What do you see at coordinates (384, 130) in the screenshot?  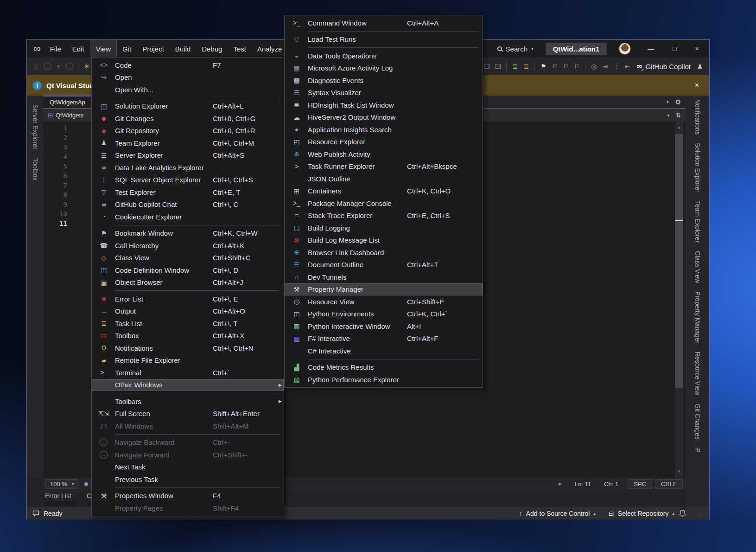 I see `other-windows-item-application-insights-search: ●Application Insights Search` at bounding box center [384, 130].